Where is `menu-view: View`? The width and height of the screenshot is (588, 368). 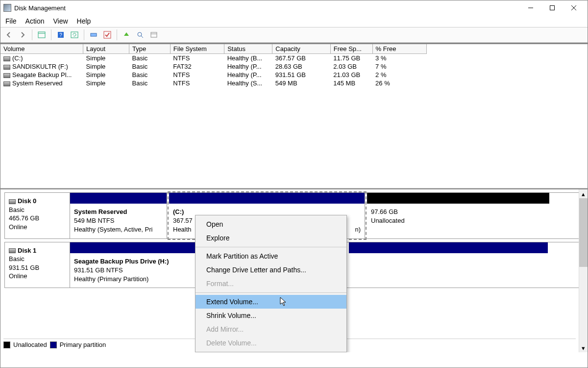 menu-view: View is located at coordinates (60, 21).